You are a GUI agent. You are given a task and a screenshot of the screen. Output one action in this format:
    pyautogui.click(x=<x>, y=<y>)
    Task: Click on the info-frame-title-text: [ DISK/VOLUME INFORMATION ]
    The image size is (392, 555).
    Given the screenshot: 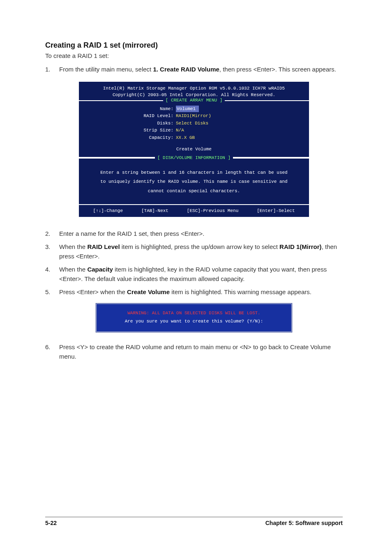 What is the action you would take?
    pyautogui.click(x=194, y=158)
    